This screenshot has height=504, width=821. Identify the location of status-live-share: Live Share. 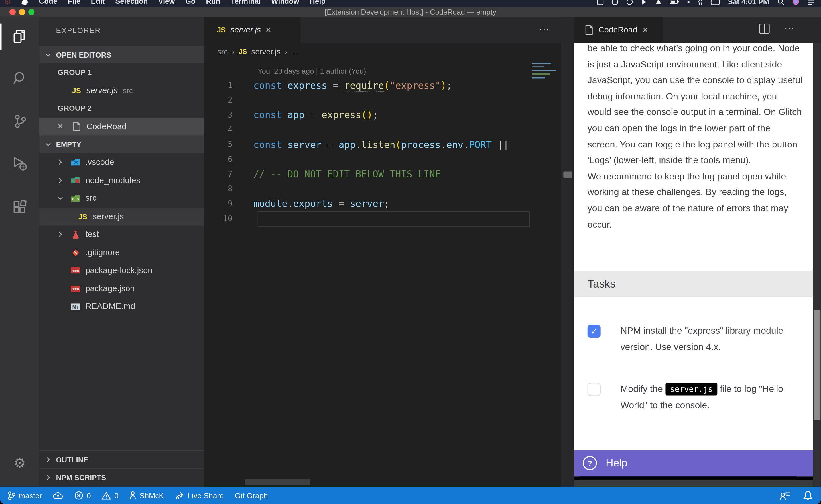
(199, 496).